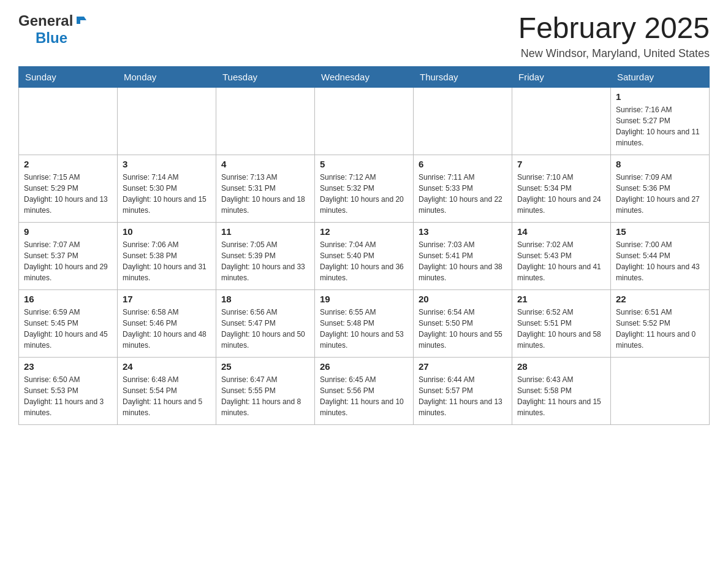 The height and width of the screenshot is (563, 728). Describe the element at coordinates (167, 232) in the screenshot. I see `day-number: 10` at that location.